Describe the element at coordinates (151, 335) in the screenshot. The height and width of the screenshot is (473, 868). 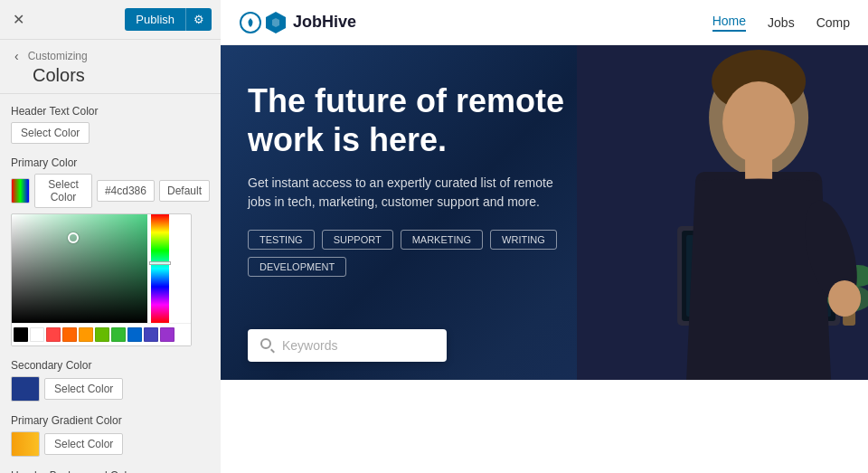
I see `swatch-indigo` at that location.